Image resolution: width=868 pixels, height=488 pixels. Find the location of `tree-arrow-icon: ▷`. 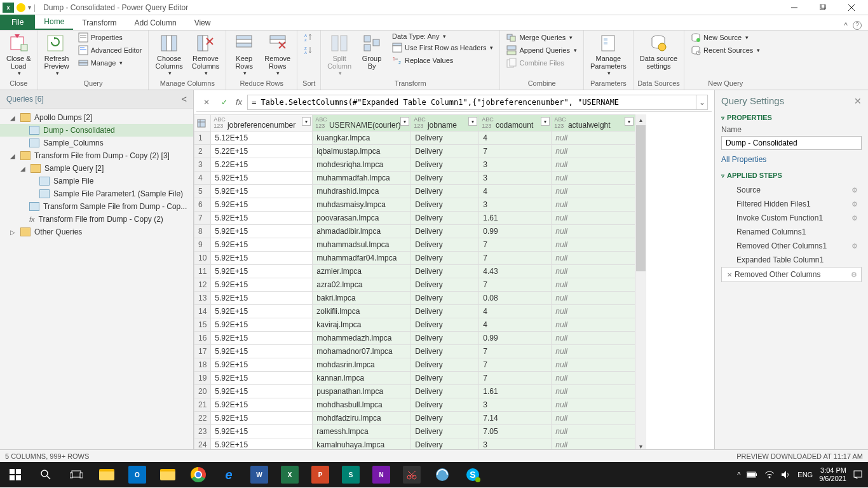

tree-arrow-icon: ▷ is located at coordinates (13, 233).